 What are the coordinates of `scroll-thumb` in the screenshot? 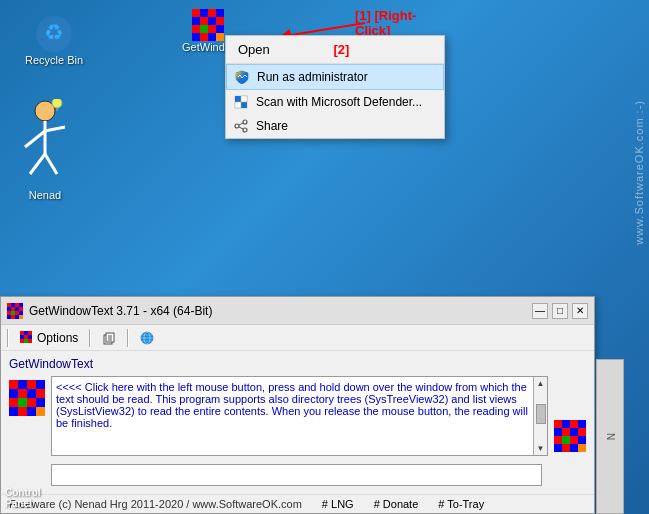 It's located at (541, 414).